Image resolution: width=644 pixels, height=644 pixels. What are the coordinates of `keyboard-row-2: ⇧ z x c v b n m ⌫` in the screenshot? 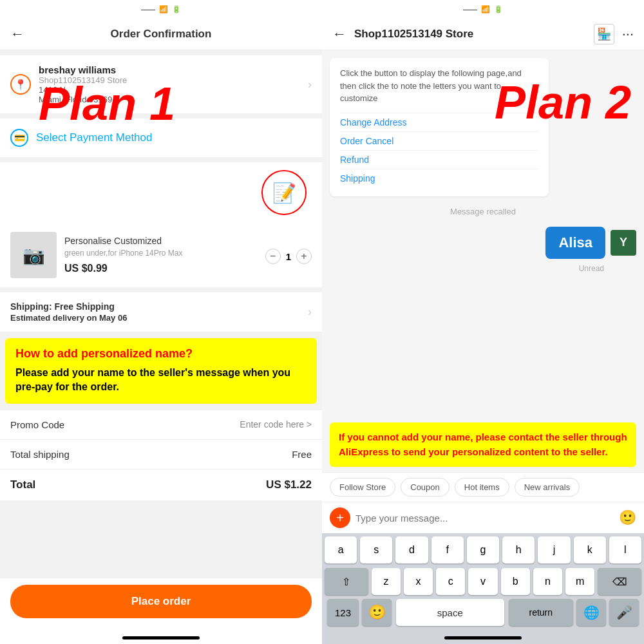 It's located at (483, 581).